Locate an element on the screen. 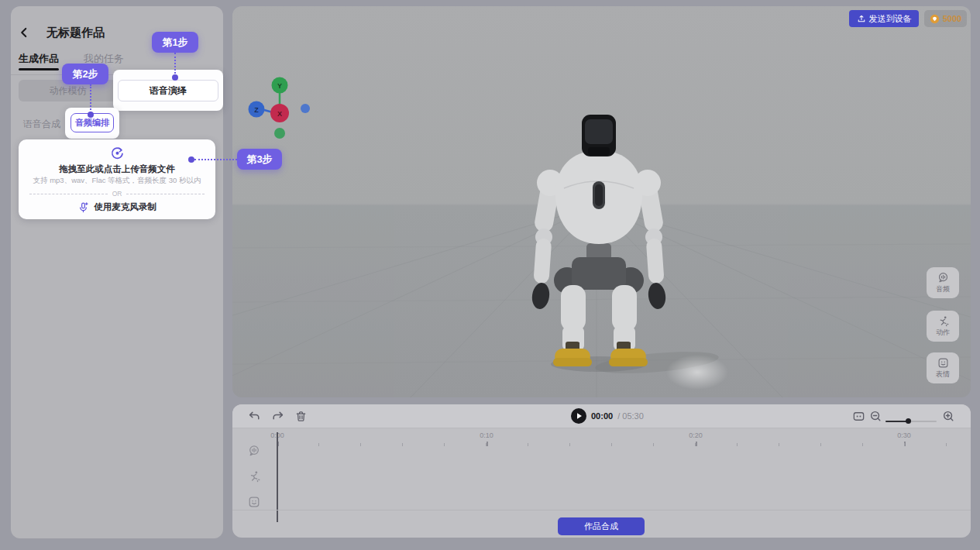 This screenshot has height=550, width=980. trash-icon is located at coordinates (301, 417).